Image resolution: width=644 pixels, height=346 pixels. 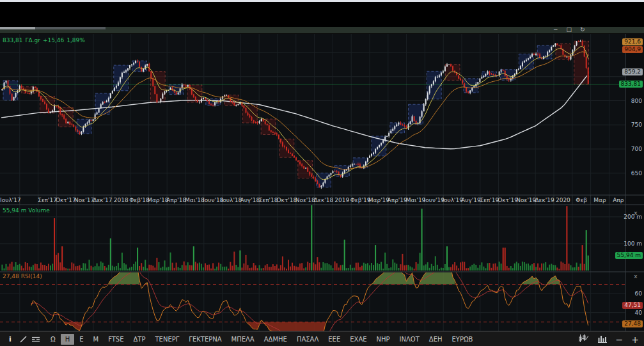 What do you see at coordinates (637, 101) in the screenshot?
I see `y-axis-label: 800` at bounding box center [637, 101].